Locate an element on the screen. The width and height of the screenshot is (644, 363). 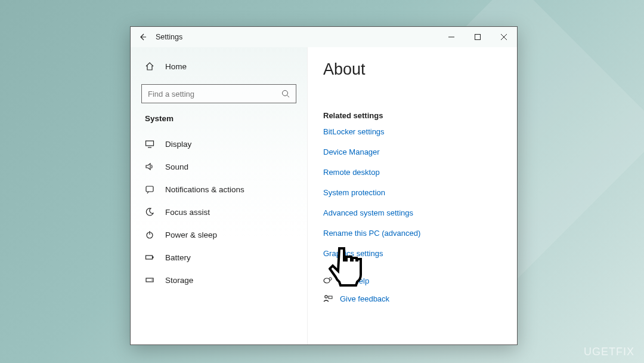
back-arrow-icon is located at coordinates (143, 37).